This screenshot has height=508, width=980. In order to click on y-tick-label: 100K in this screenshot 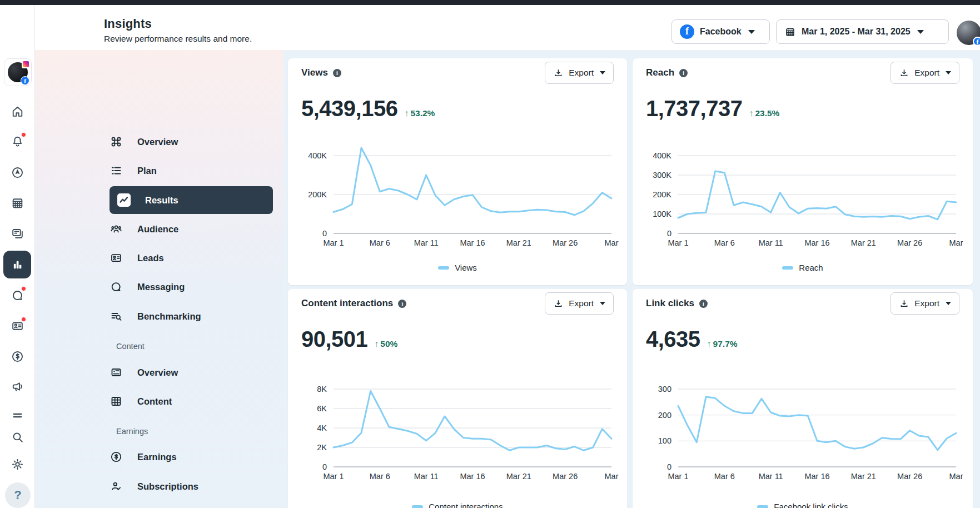, I will do `click(662, 214)`.